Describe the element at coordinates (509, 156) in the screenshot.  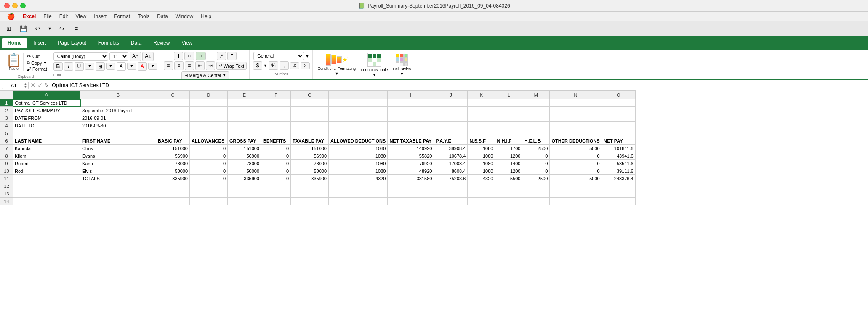
I see `cell-L8: 1200` at that location.